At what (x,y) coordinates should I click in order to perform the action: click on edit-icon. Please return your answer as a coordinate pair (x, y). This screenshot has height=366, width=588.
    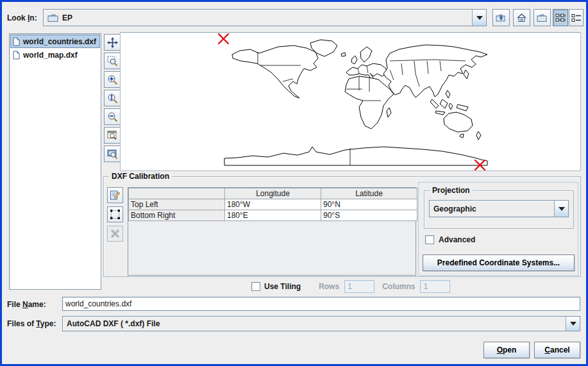
    Looking at the image, I should click on (115, 195).